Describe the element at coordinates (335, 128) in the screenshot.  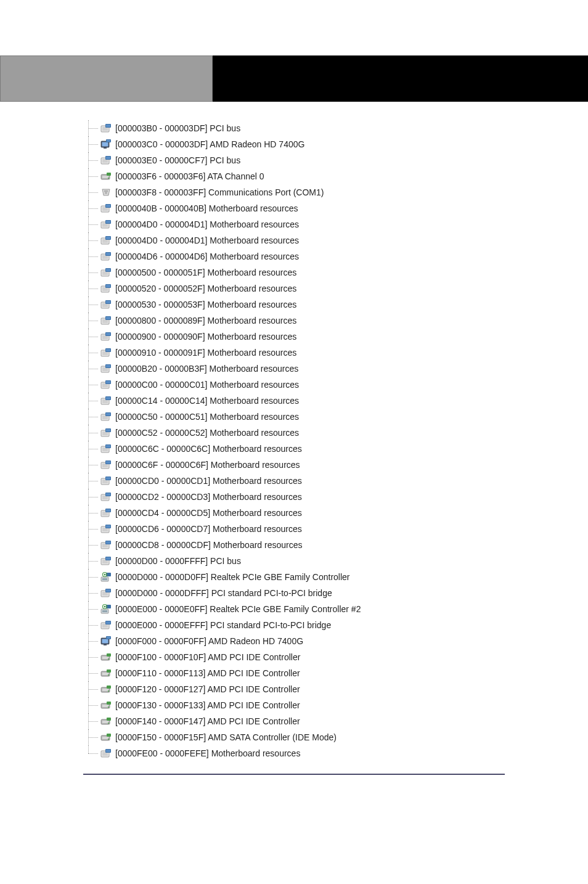
I see `tree-item: [000003B0 - 000003DF] PCI bus` at that location.